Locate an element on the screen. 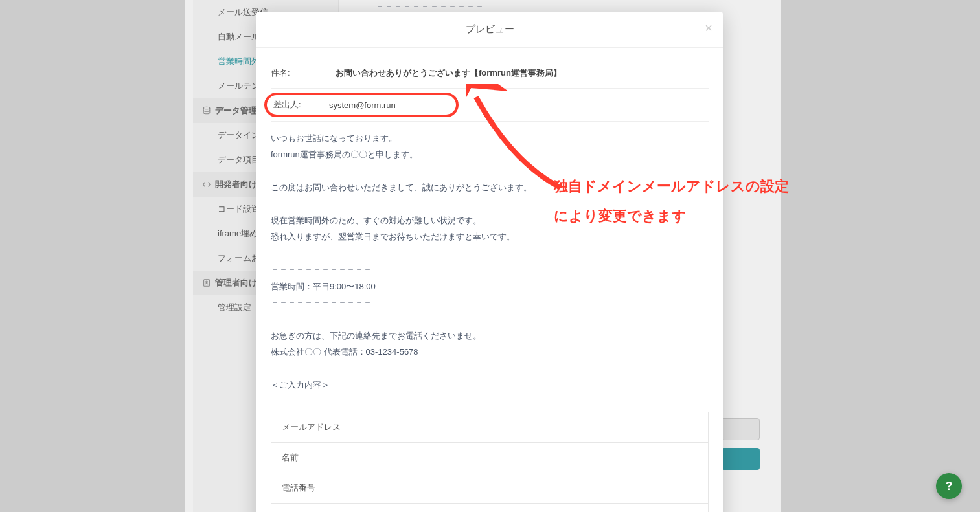 The image size is (980, 512). table-row: お問い合わせ内容 is located at coordinates (490, 507).